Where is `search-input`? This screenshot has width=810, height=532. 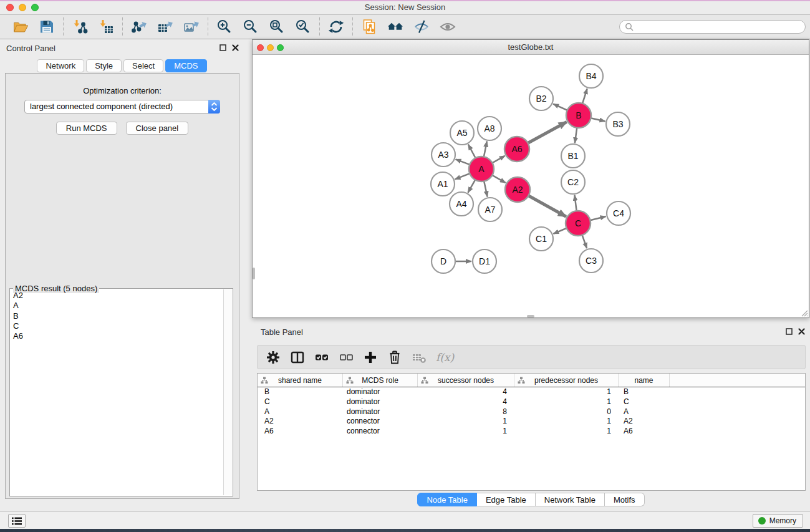 search-input is located at coordinates (718, 27).